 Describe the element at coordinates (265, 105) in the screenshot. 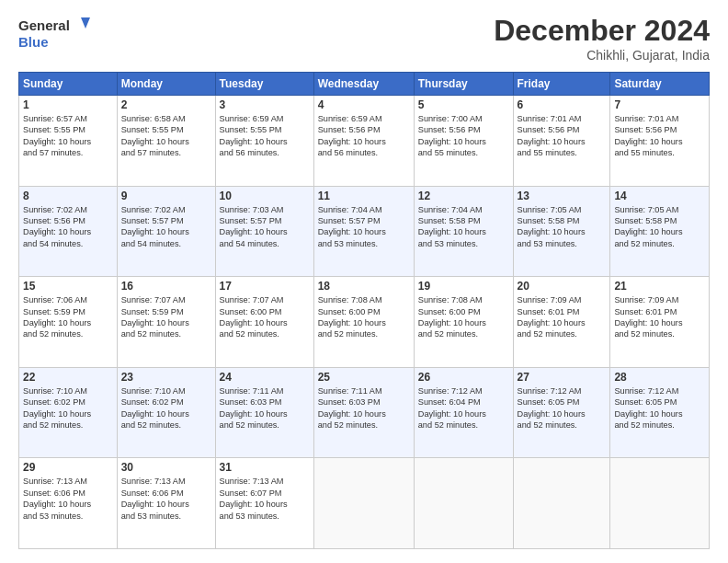

I see `day-number: 3` at that location.